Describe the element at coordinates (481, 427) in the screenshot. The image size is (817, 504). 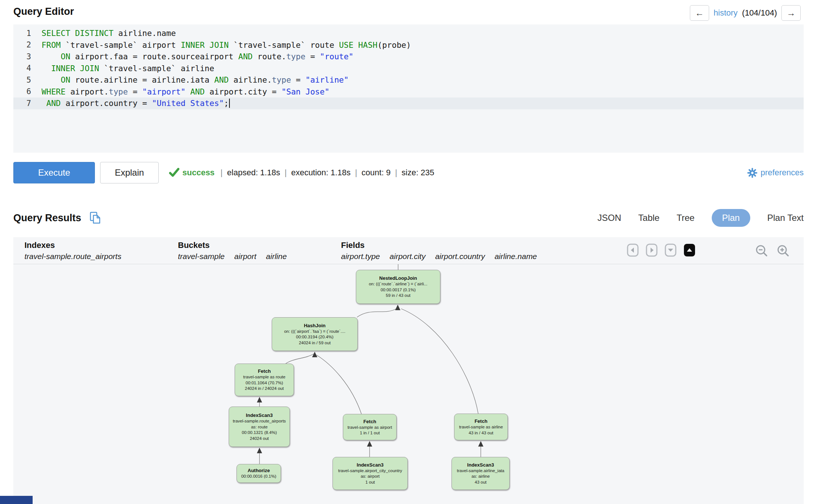
I see `plan-node-detail: travel-sample as airline` at that location.